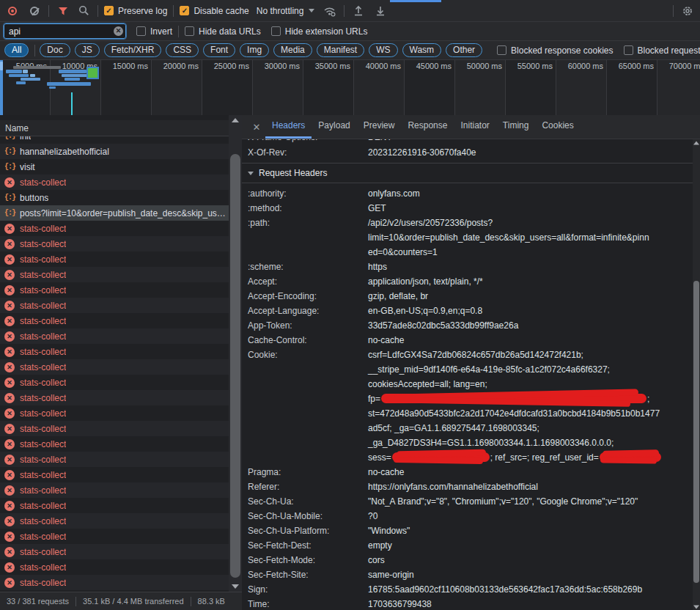  I want to click on tab-payload: Payload, so click(334, 129).